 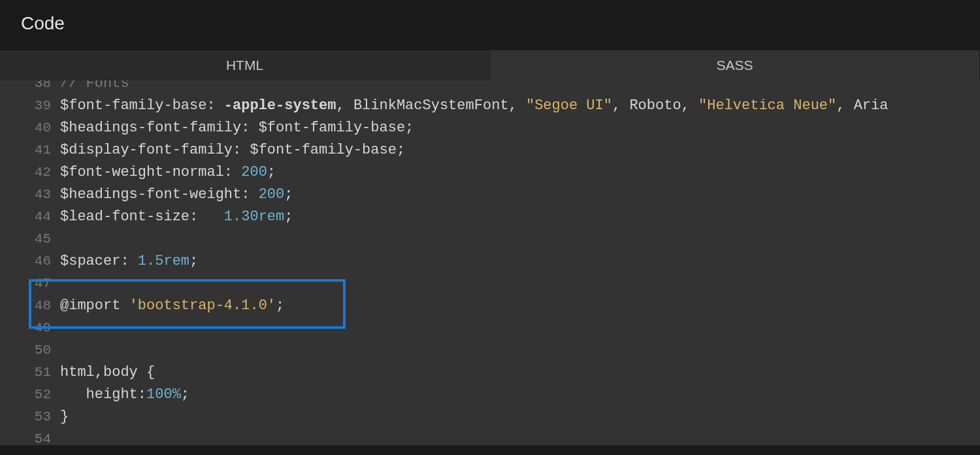 I want to click on code-line: 51 html,body {, so click(x=490, y=373).